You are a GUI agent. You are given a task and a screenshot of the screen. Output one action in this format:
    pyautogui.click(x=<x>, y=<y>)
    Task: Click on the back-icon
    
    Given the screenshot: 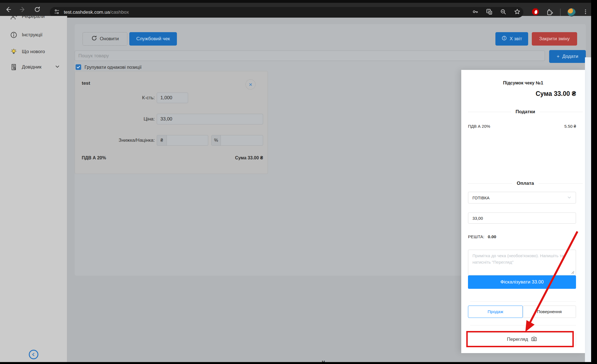 What is the action you would take?
    pyautogui.click(x=8, y=10)
    